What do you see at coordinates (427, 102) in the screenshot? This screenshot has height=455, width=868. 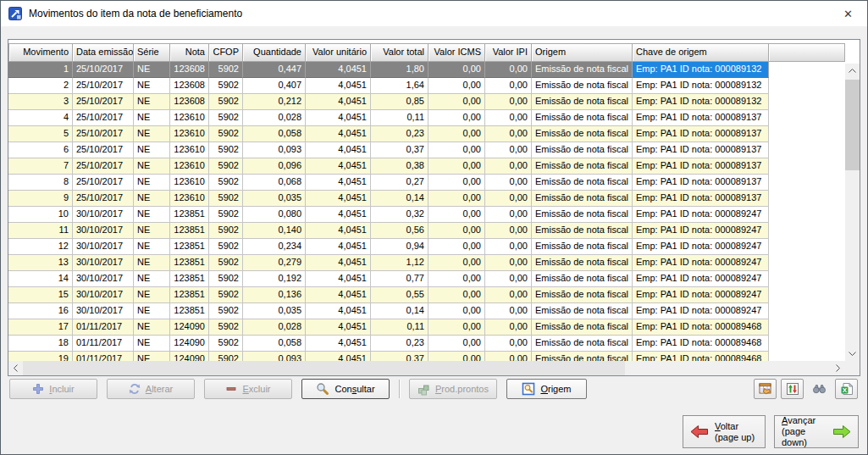 I see `table-row: 325/10/2017NE12360859020,2124,04510,850,…` at bounding box center [427, 102].